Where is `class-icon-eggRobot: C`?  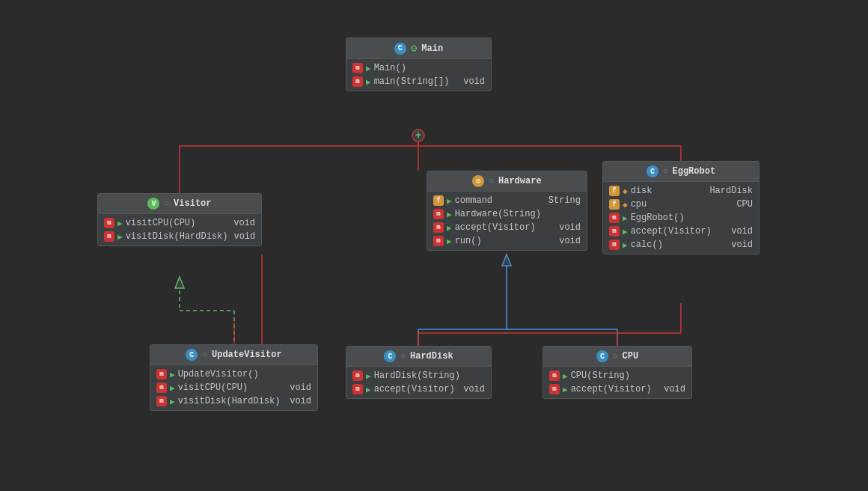
class-icon-eggRobot: C is located at coordinates (652, 171).